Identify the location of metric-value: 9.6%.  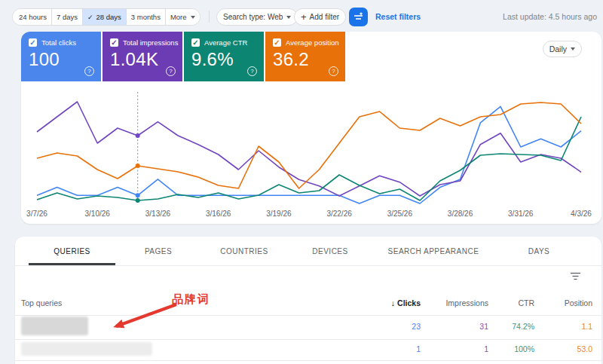
(224, 60).